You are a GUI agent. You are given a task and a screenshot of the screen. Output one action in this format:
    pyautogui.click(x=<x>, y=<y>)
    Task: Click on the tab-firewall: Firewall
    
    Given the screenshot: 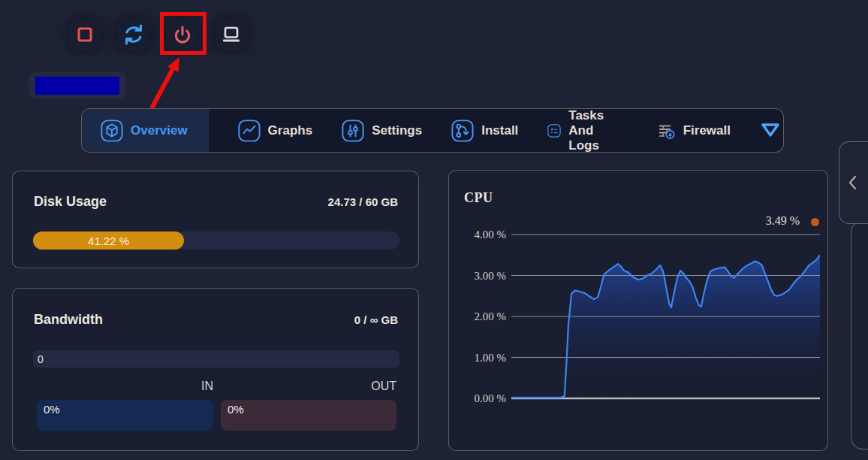 What is the action you would take?
    pyautogui.click(x=694, y=131)
    